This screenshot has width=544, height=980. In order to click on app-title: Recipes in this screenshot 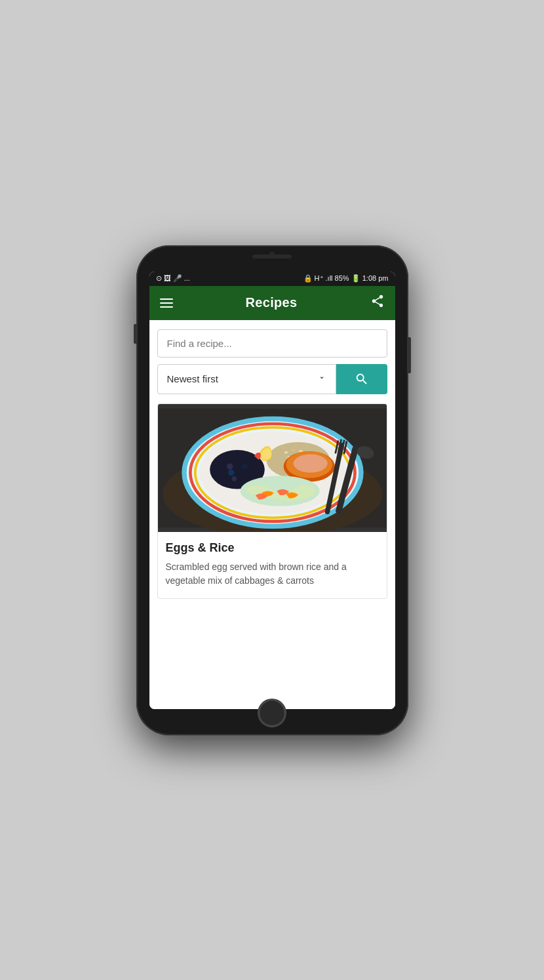, I will do `click(271, 303)`.